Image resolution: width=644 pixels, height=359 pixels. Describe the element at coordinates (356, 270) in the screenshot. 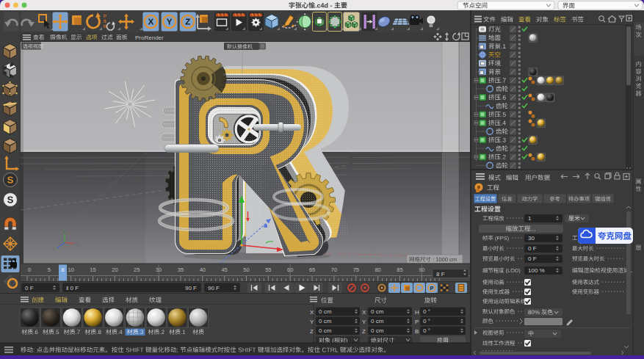

I see `svg-text: 75` at that location.